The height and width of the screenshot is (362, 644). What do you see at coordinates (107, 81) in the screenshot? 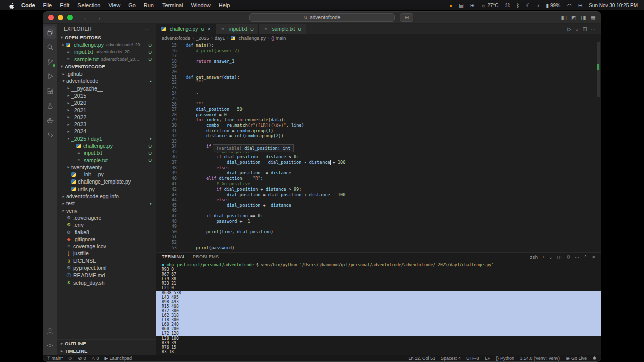
I see `tree-folder-adventofcode: ▾adventofcode●` at bounding box center [107, 81].